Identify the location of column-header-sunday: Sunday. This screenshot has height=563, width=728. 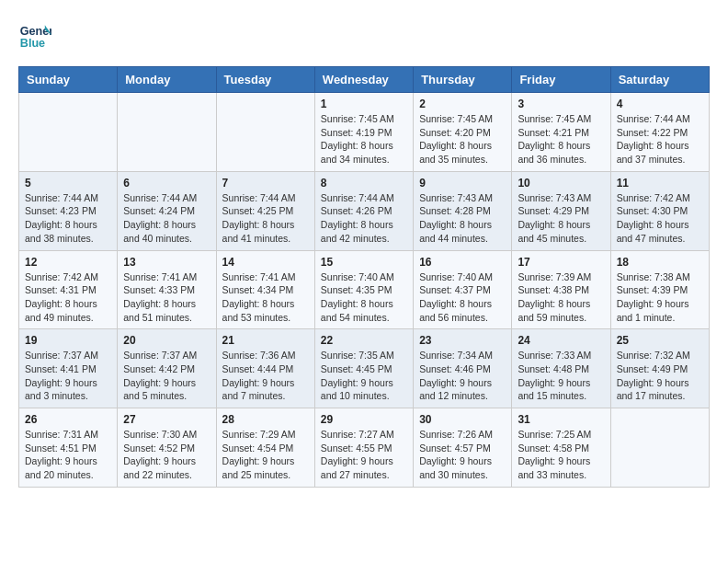
(68, 80).